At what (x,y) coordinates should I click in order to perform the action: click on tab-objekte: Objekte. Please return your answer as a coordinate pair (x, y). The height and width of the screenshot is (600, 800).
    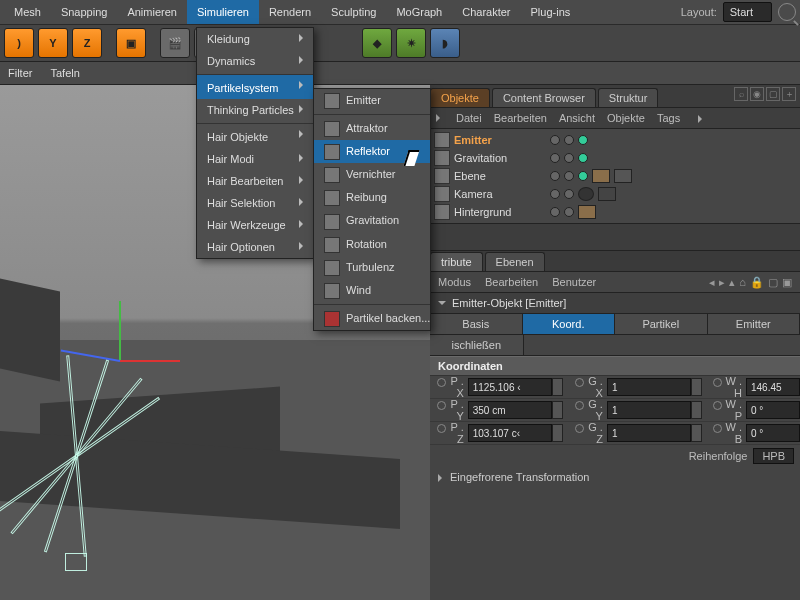
    Looking at the image, I should click on (460, 98).